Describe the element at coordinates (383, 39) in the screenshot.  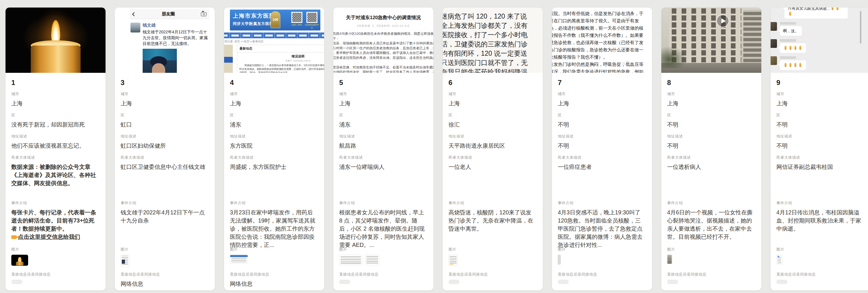
I see `report-line: 如下：` at that location.